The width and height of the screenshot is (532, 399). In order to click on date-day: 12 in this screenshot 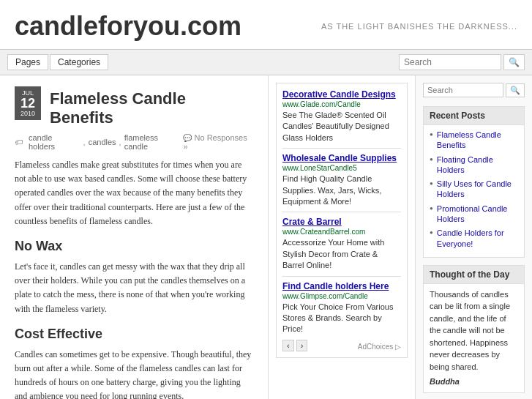, I will do `click(28, 103)`.